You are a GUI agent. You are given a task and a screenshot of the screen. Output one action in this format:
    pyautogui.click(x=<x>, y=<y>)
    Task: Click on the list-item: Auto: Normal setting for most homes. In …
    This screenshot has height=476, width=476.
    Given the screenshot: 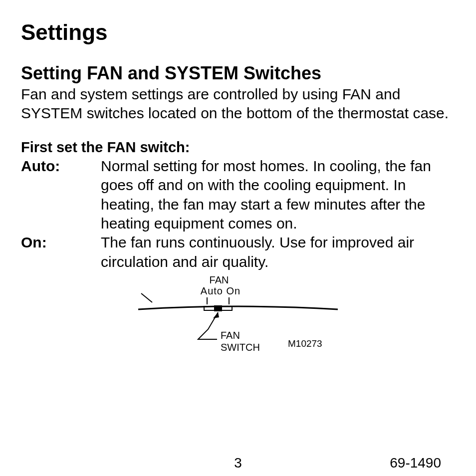 What is the action you would take?
    pyautogui.click(x=238, y=195)
    